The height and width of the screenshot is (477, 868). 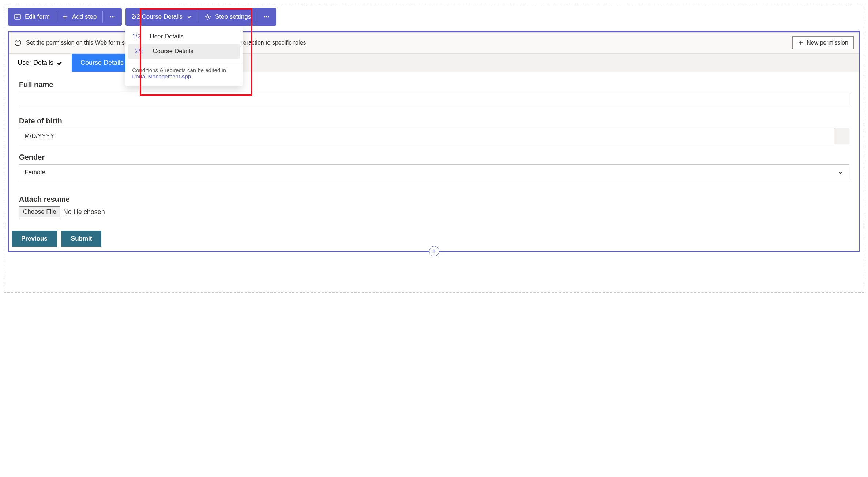 I want to click on step-dropdown-panel: 1/2 User Details 2/2 Course Details Cond…, so click(x=184, y=56).